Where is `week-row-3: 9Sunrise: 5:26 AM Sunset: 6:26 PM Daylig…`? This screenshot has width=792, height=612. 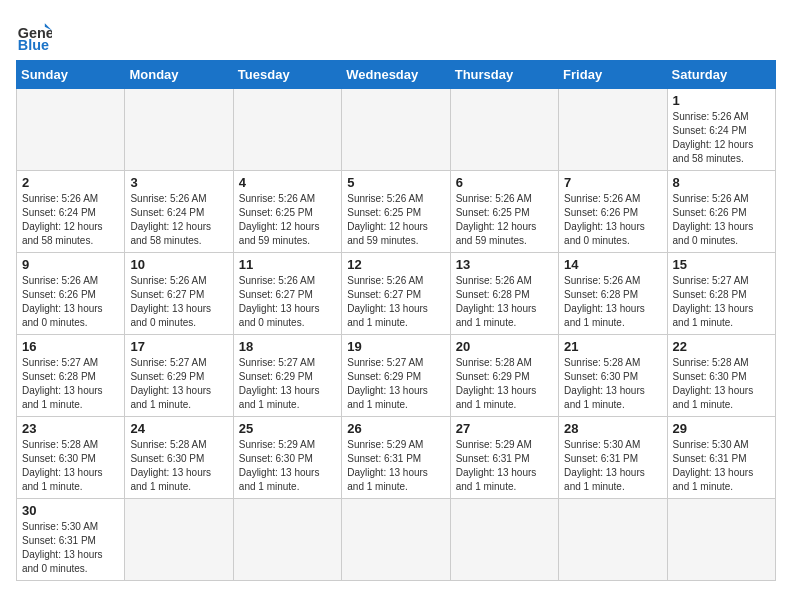
week-row-3: 9Sunrise: 5:26 AM Sunset: 6:26 PM Daylig… is located at coordinates (396, 294).